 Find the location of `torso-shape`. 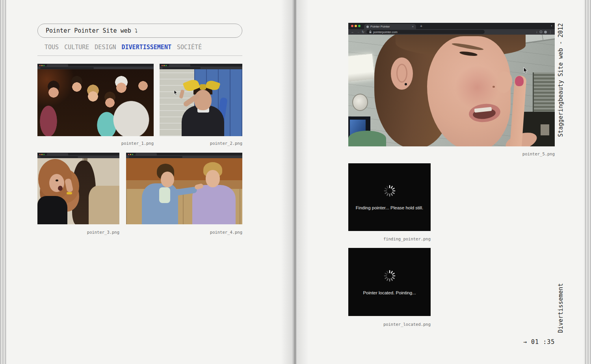

torso-shape is located at coordinates (52, 210).